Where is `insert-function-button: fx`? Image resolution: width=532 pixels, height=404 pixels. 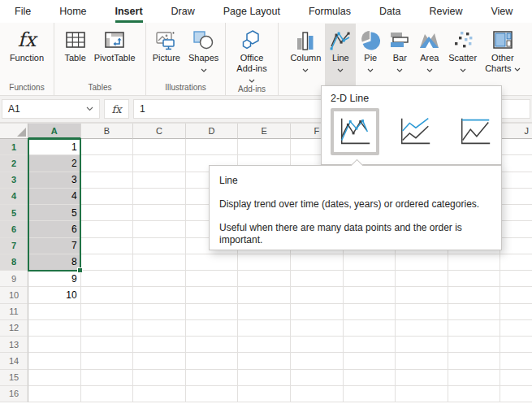
insert-function-button: fx is located at coordinates (117, 109).